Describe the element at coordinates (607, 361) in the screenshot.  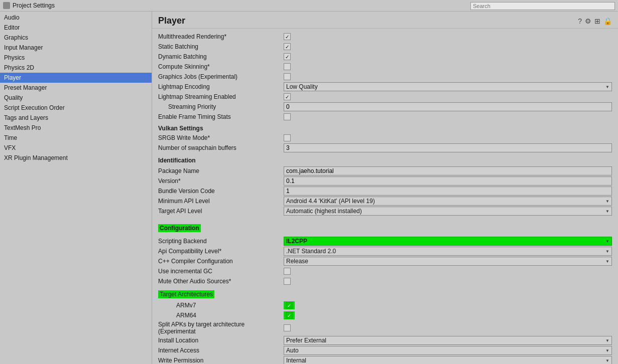
I see `dropdown-write-permission-arrow: ▼` at that location.